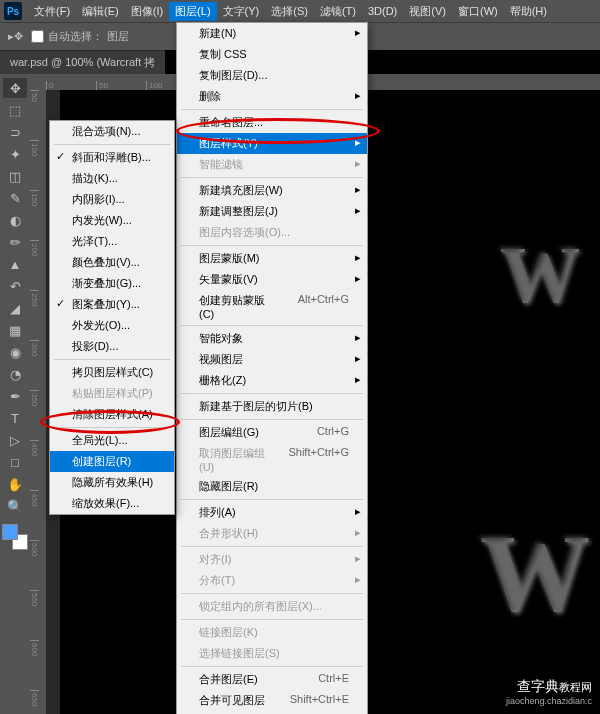  Describe the element at coordinates (272, 360) in the screenshot. I see `menu-item: 视频图层▸` at that location.